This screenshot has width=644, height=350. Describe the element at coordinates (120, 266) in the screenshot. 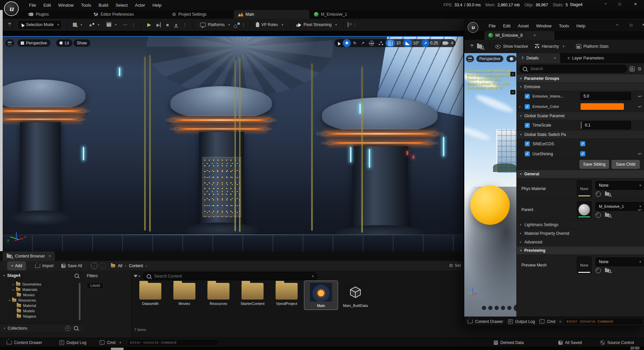

I see `breadcrumb-all: All` at that location.